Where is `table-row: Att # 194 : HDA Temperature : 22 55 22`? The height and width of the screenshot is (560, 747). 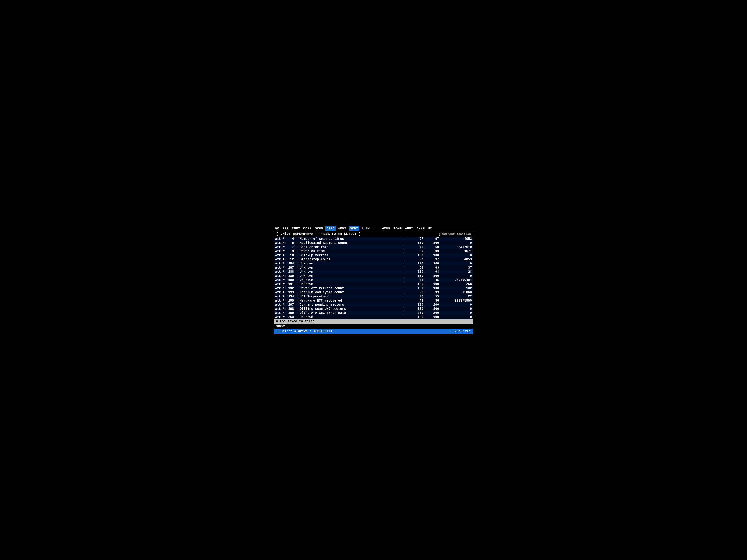
table-row: Att # 194 : HDA Temperature : 22 55 22 is located at coordinates (374, 296).